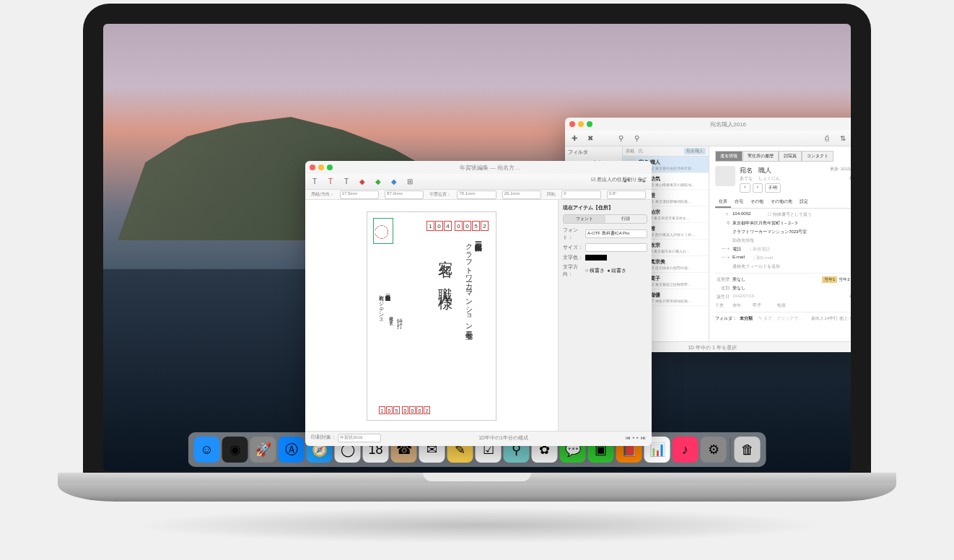  I want to click on addr-tab-address: 住所, so click(723, 202).